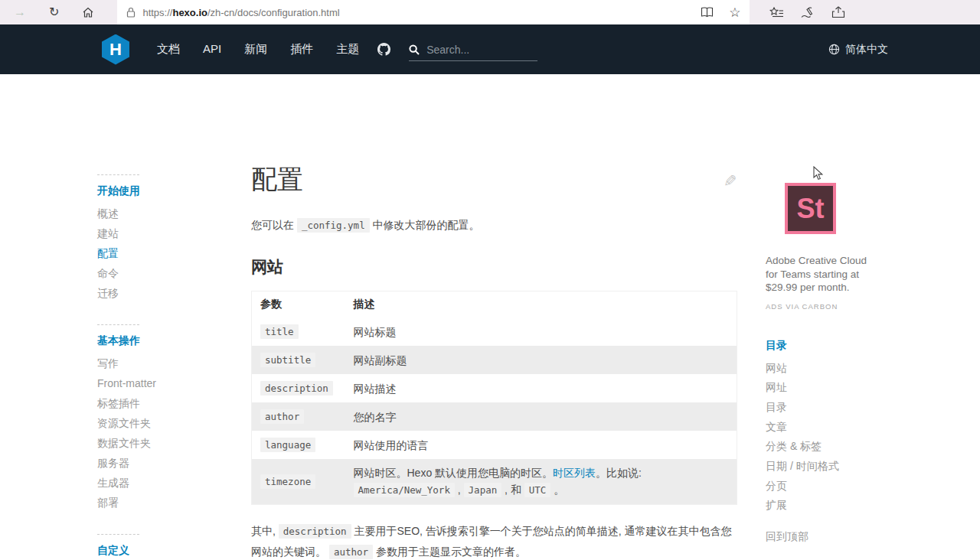 The width and height of the screenshot is (980, 560). What do you see at coordinates (108, 213) in the screenshot?
I see `sidebar-link: 概述` at bounding box center [108, 213].